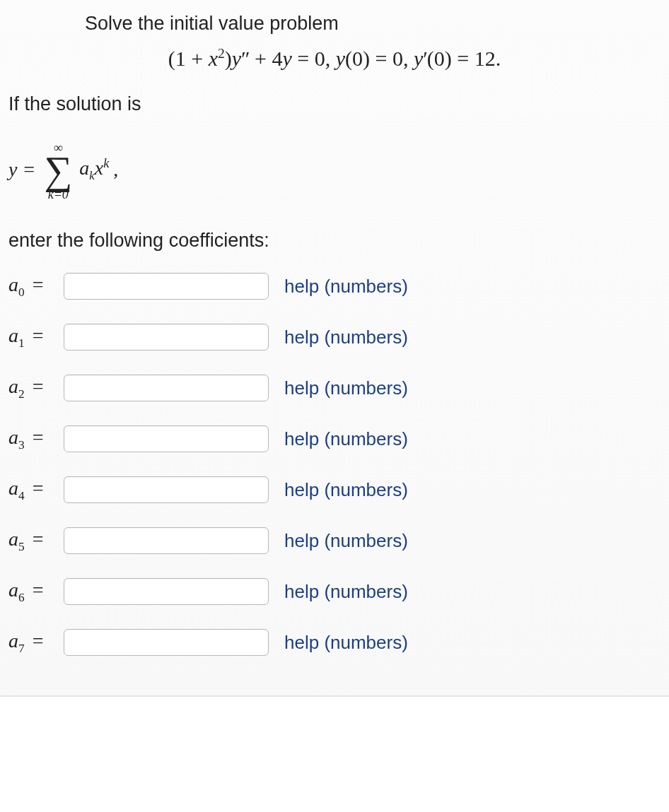  I want to click on if-solution-text: If the solution is, so click(334, 105).